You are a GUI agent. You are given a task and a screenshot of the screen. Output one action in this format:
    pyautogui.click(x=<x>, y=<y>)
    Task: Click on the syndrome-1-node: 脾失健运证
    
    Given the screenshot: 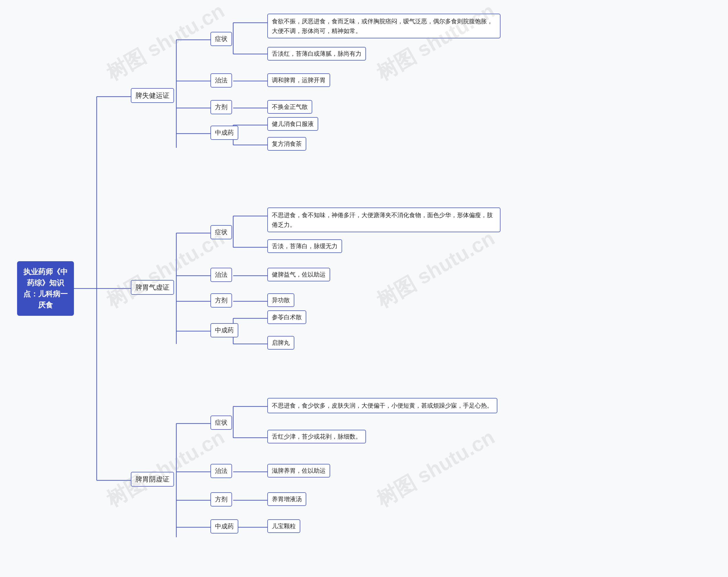 What is the action you would take?
    pyautogui.click(x=152, y=95)
    